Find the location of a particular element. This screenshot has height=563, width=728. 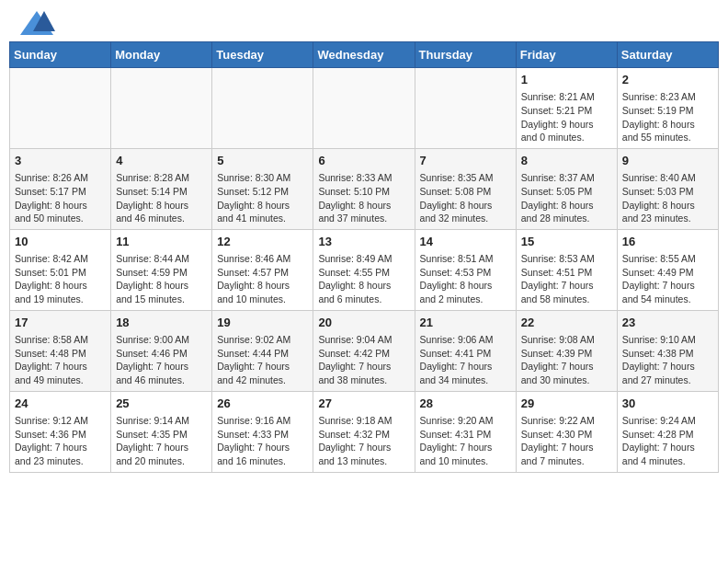

day-info: Sunrise: 9:10 AM Sunset: 4:38 PM Dayligh… is located at coordinates (659, 360).